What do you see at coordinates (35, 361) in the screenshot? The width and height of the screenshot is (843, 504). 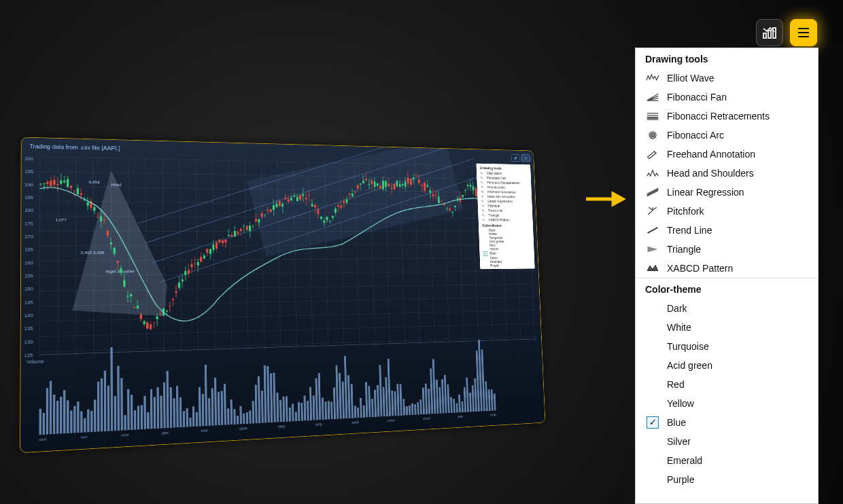 I see `volume-label: Volume` at bounding box center [35, 361].